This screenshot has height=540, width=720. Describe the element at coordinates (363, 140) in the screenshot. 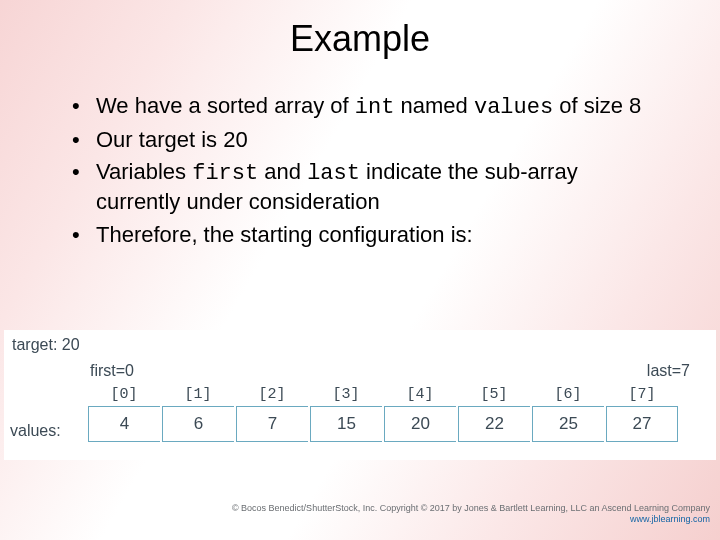

I see `bullet-2: Our target is 20` at that location.